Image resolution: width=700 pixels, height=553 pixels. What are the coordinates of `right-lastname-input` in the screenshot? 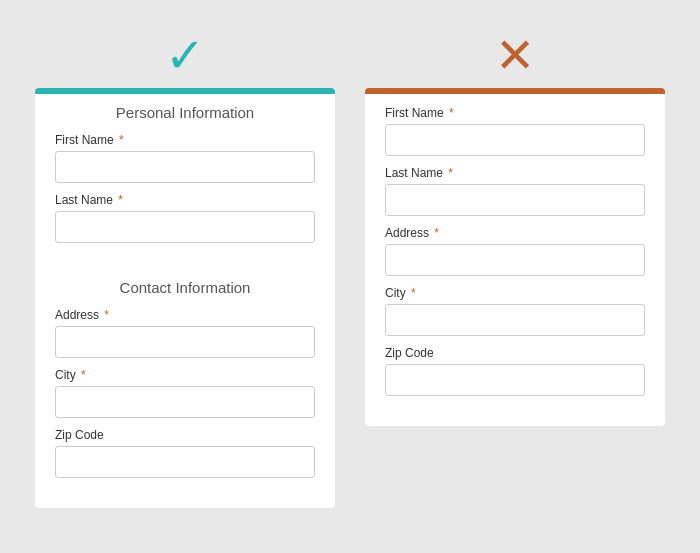 It's located at (515, 200).